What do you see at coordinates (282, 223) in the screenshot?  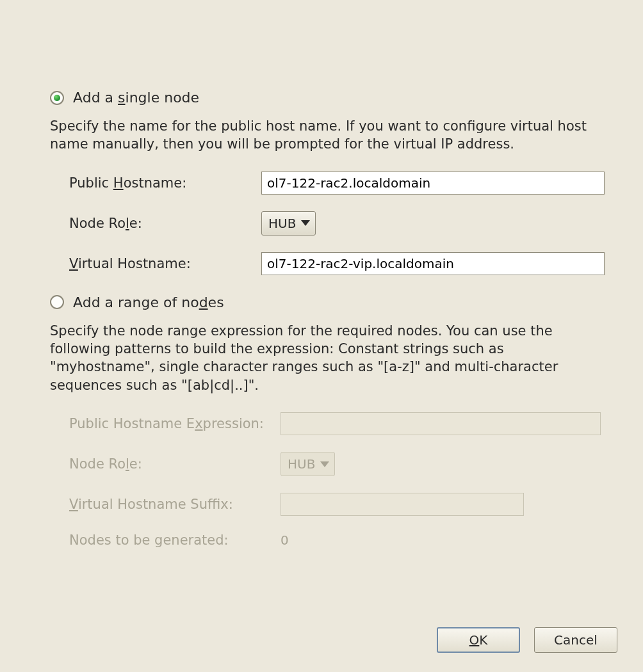 I see `node-role-value: HUB` at bounding box center [282, 223].